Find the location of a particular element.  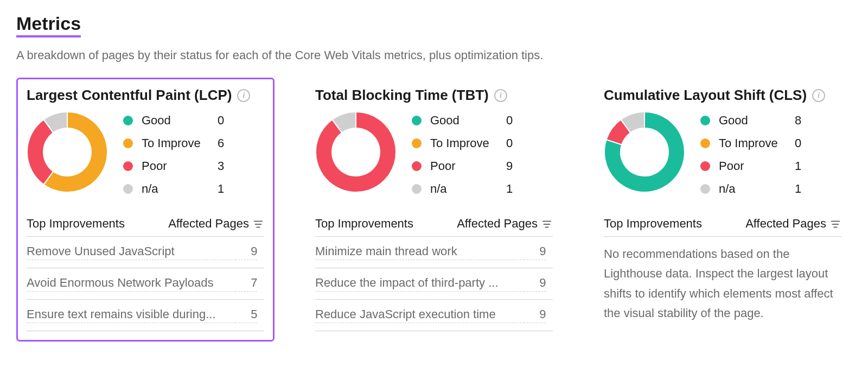

section-subtitle: A breakdown of pages by their status for… is located at coordinates (434, 55).